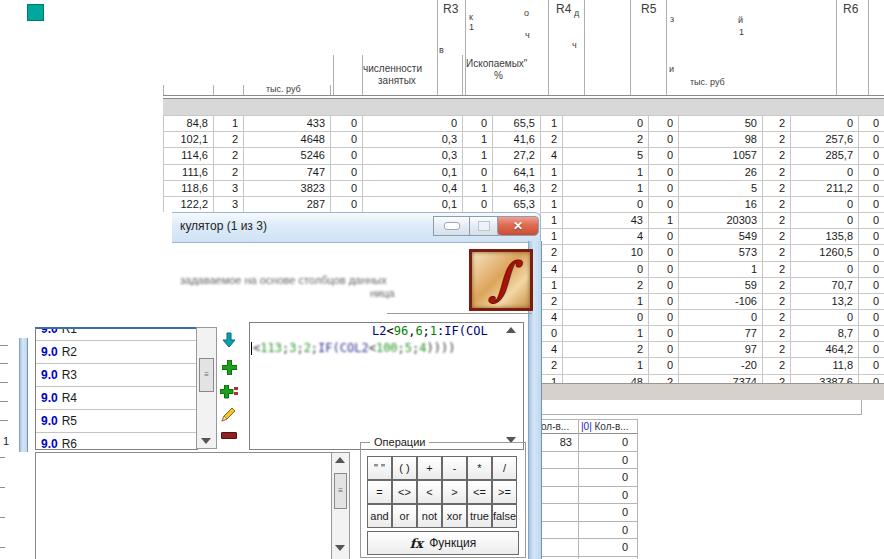 This screenshot has height=559, width=884. Describe the element at coordinates (718, 220) in the screenshot. I see `table-cell: 20303` at that location.